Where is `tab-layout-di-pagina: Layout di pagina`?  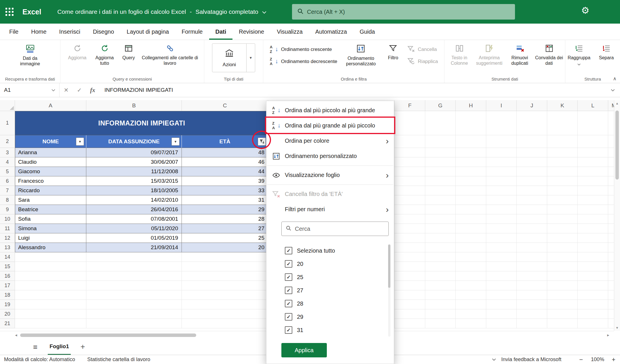 tab-layout-di-pagina: Layout di pagina is located at coordinates (148, 32).